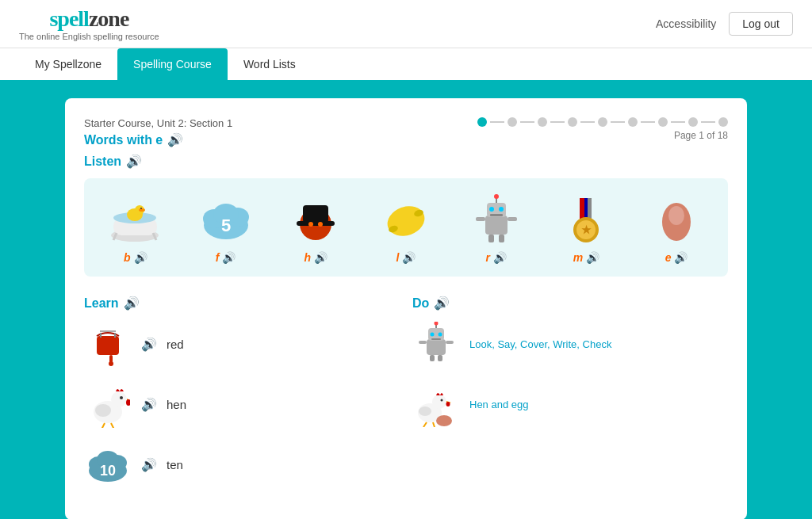 Image resolution: width=812 pixels, height=519 pixels. I want to click on listen-item-img-h, so click(316, 219).